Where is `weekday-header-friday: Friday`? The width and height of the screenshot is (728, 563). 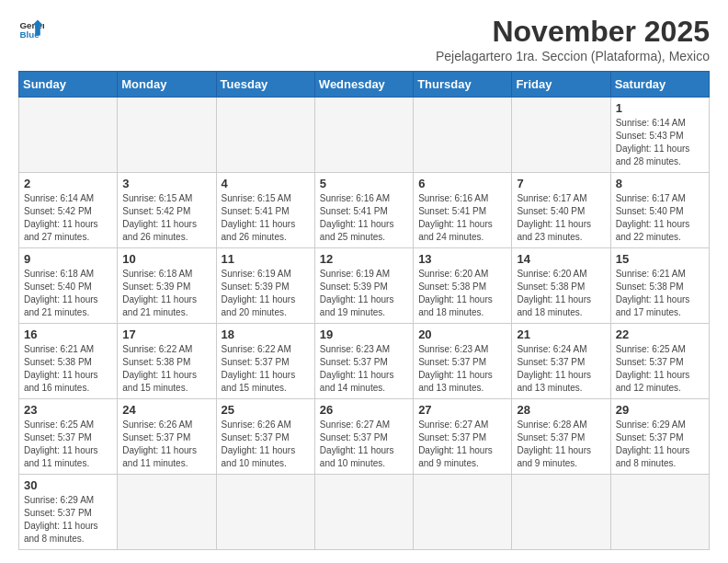
weekday-header-friday: Friday is located at coordinates (561, 85).